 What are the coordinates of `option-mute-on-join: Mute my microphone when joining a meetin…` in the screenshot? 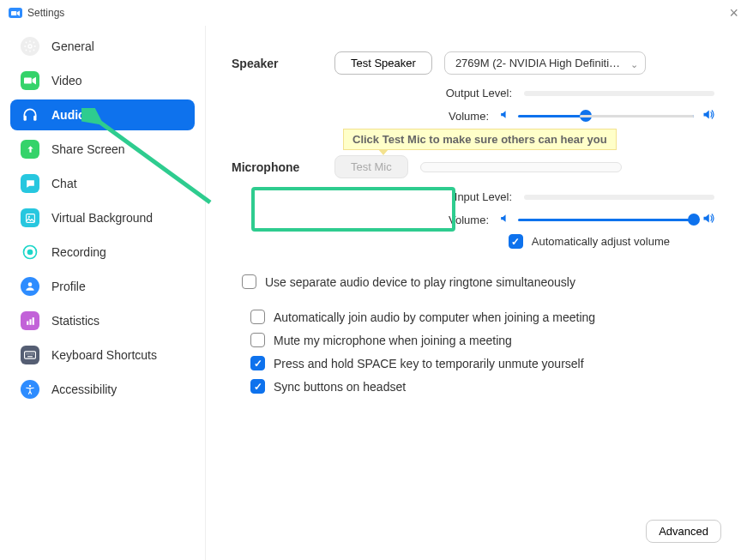 It's located at (485, 340).